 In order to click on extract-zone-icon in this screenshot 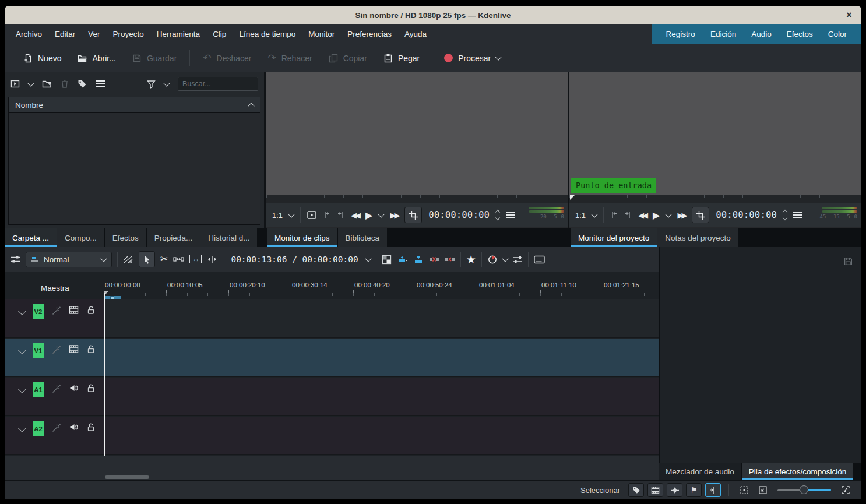, I will do `click(434, 259)`.